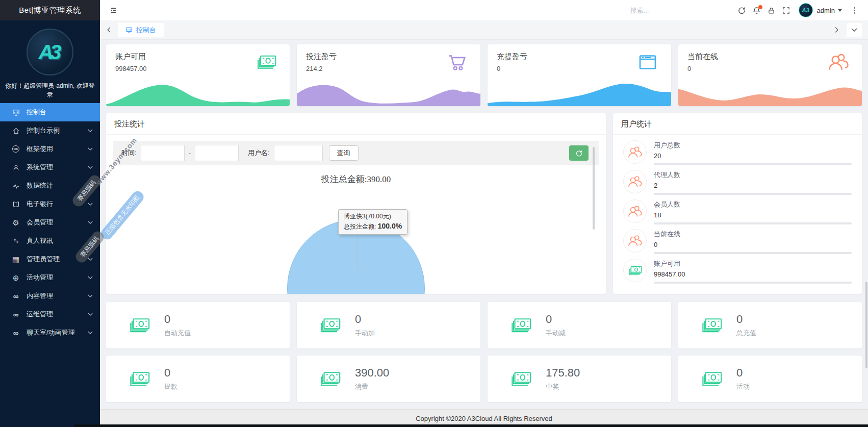  Describe the element at coordinates (16, 167) in the screenshot. I see `user-icon` at that location.